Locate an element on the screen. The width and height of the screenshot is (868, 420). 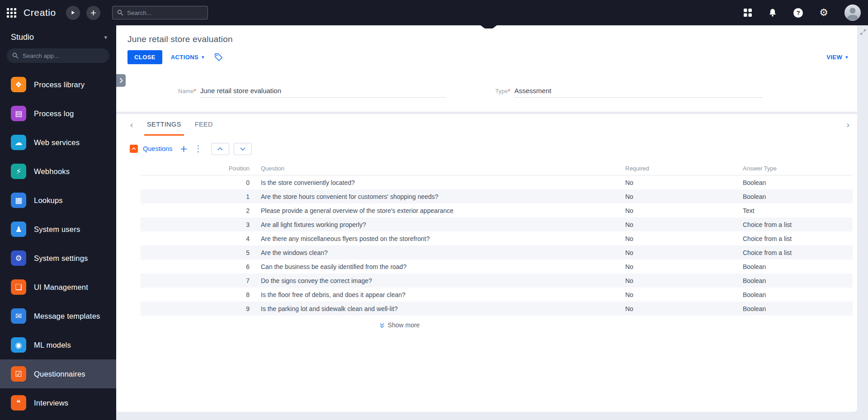
tabs-scroll-right-icon: › is located at coordinates (848, 125).